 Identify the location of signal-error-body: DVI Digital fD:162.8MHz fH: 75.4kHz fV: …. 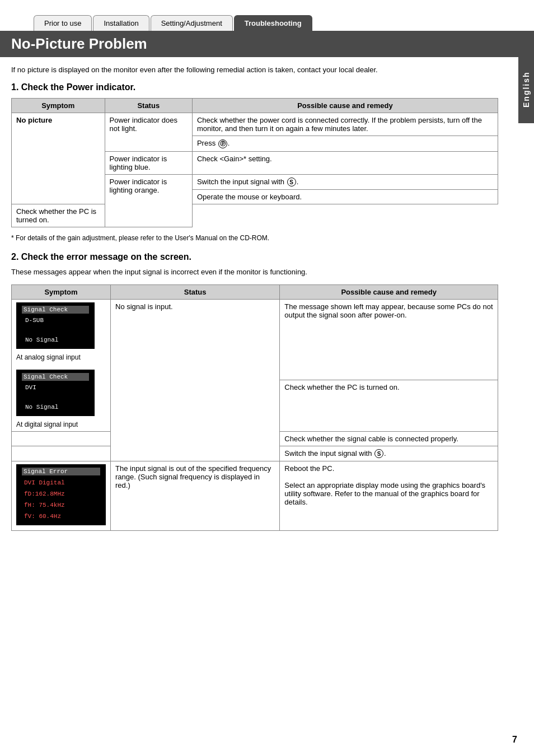
(61, 500).